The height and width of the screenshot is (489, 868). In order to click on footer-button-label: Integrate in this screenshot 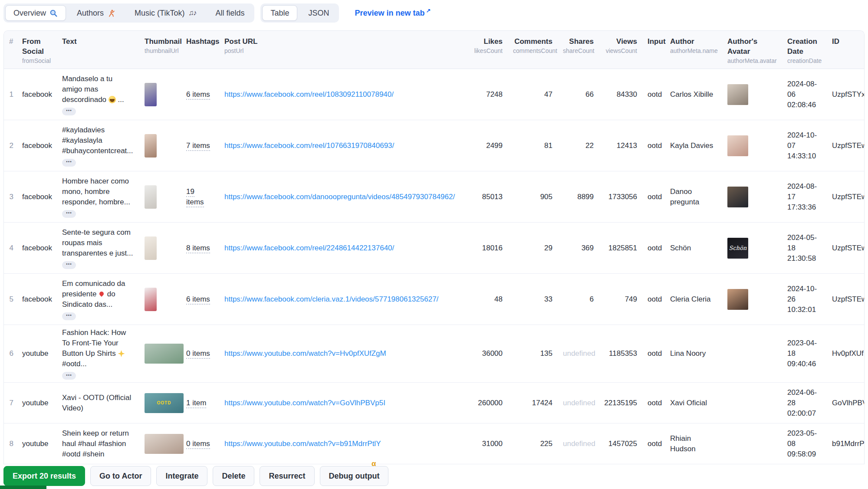, I will do `click(182, 476)`.